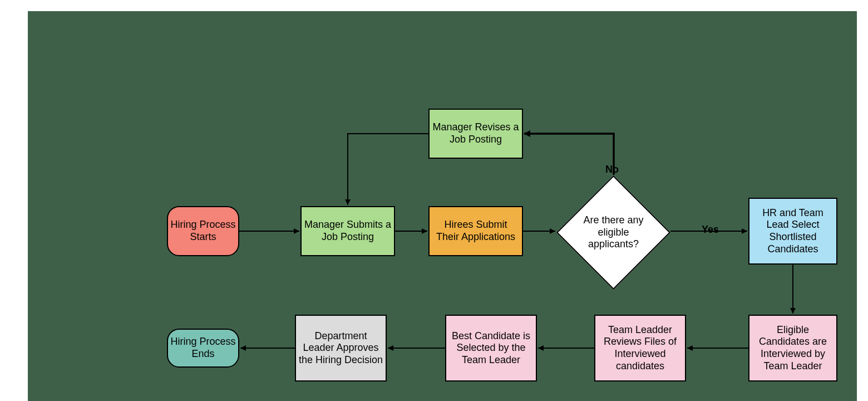 The height and width of the screenshot is (401, 868). What do you see at coordinates (793, 348) in the screenshot?
I see `process-interview: Eligible Candidates are Interviewed by T…` at bounding box center [793, 348].